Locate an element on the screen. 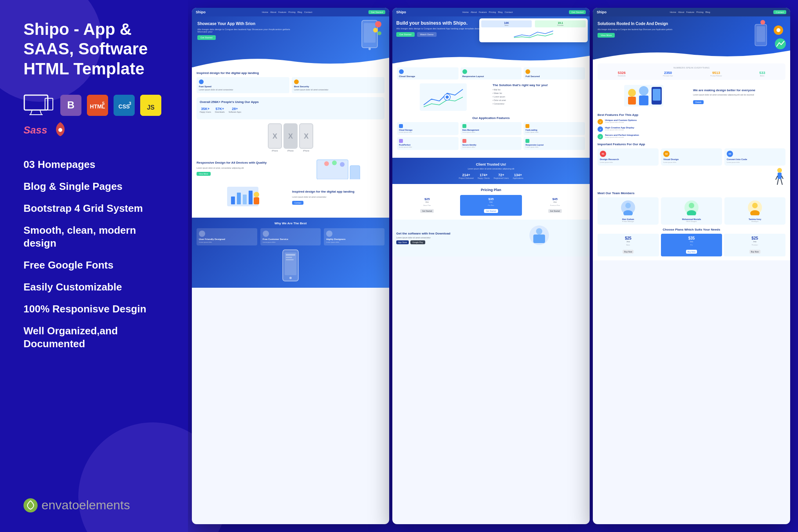 This screenshot has width=798, height=532. p2-logo: Shipo is located at coordinates (401, 12).